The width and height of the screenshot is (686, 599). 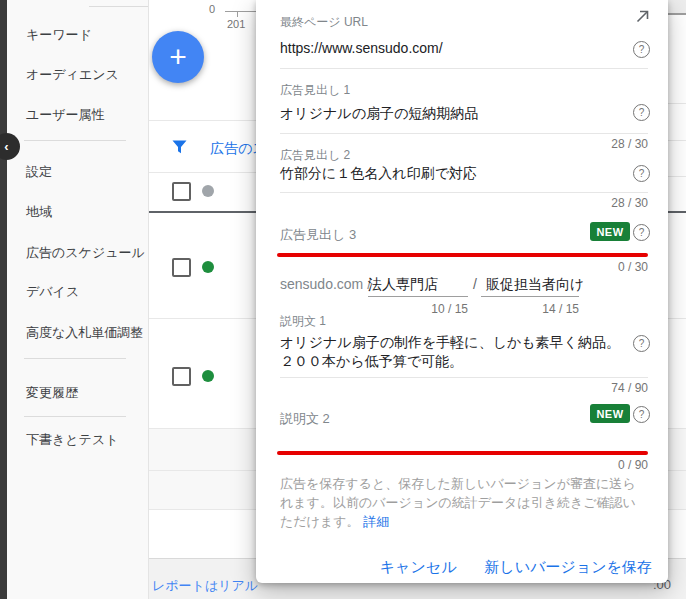 What do you see at coordinates (178, 57) in the screenshot?
I see `plus-icon: +` at bounding box center [178, 57].